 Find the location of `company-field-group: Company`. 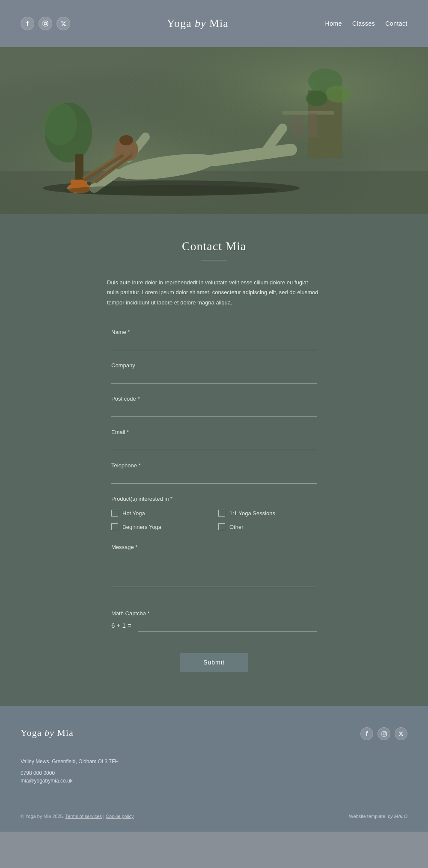

company-field-group: Company is located at coordinates (214, 373).